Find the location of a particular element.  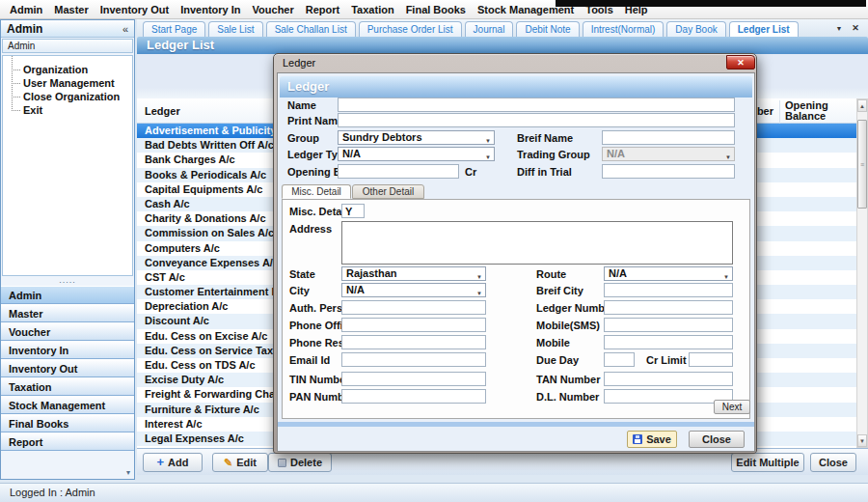

dl-number-label: D.L. Number is located at coordinates (567, 397).